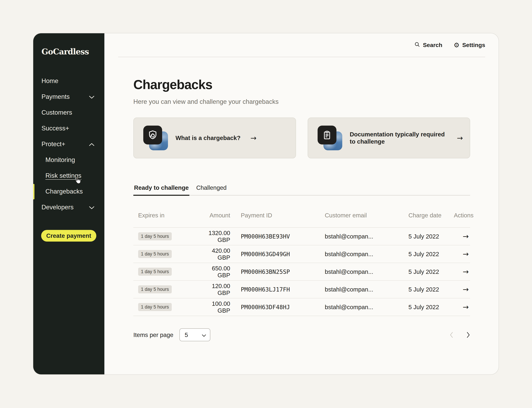 This screenshot has height=408, width=532. Describe the element at coordinates (78, 180) in the screenshot. I see `cursor-hand-icon` at that location.